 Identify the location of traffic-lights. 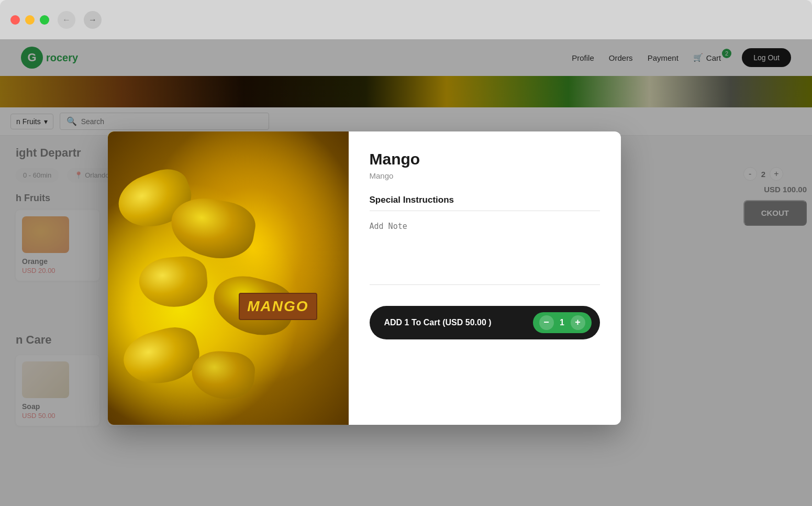
(30, 20).